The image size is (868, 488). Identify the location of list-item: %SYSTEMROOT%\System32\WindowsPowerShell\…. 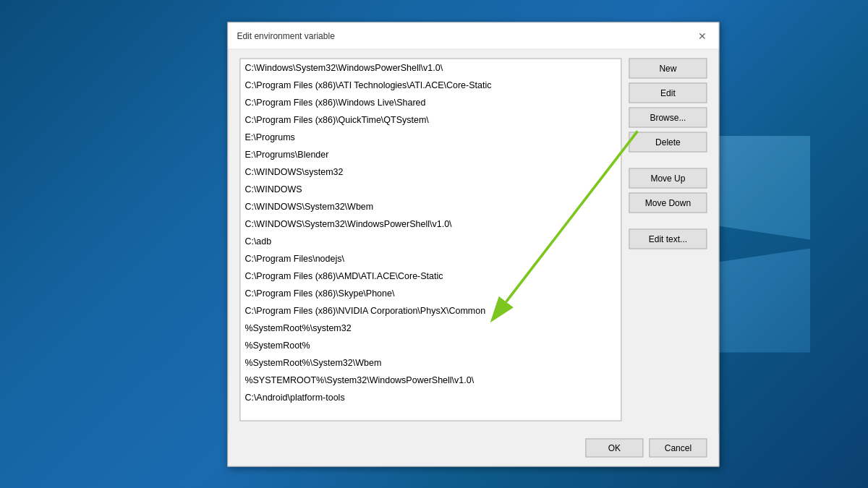
(430, 380).